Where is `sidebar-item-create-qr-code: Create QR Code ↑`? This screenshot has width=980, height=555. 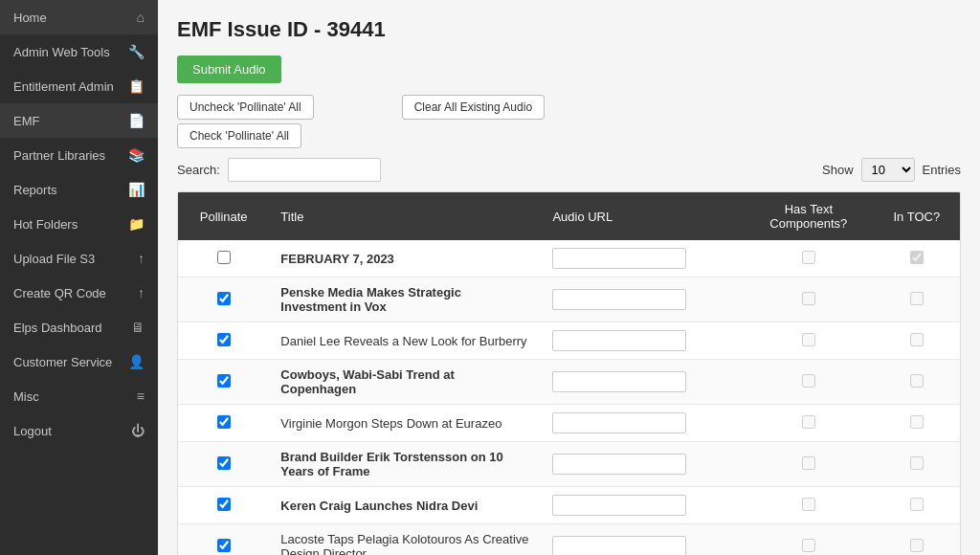
sidebar-item-create-qr-code: Create QR Code ↑ is located at coordinates (78, 293).